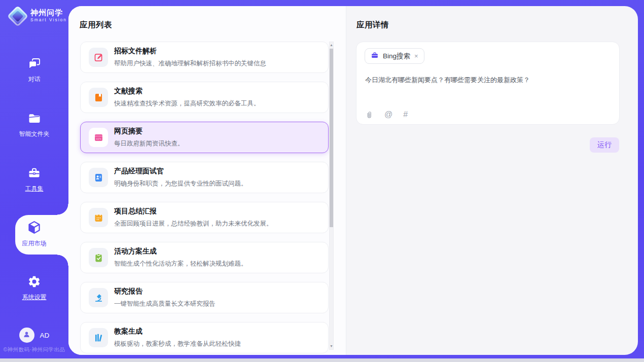  Describe the element at coordinates (604, 145) in the screenshot. I see `run-button: 运行` at that location.